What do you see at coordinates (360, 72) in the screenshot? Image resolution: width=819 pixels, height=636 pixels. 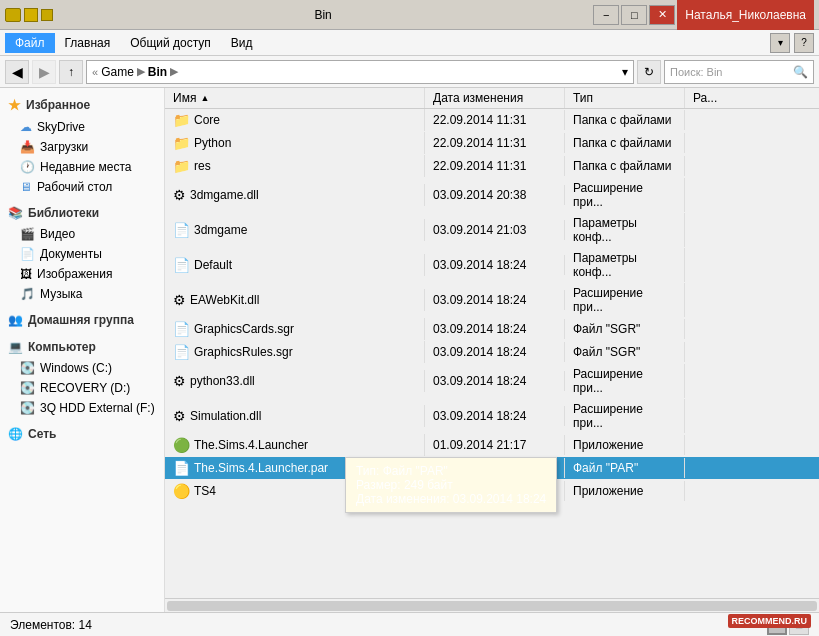 I see `address-bar: « Game ▶ Bin ▶ ▾` at bounding box center [360, 72].